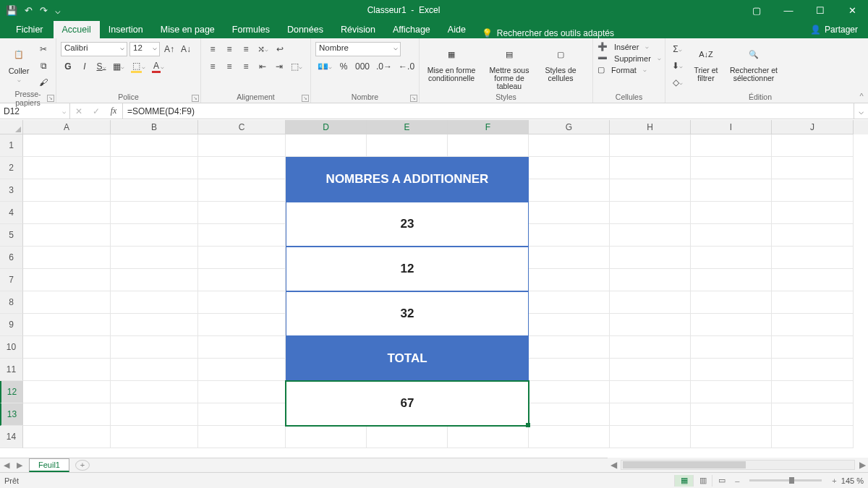 The image size is (868, 488). I want to click on collapse-ribbon-button: ^, so click(861, 71).